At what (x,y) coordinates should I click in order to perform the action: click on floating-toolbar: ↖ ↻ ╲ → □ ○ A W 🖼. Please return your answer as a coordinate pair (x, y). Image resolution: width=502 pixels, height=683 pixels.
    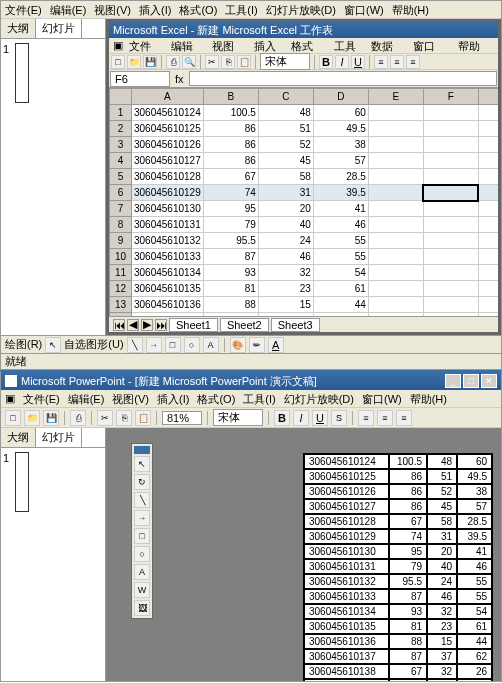
    Looking at the image, I should click on (142, 531).